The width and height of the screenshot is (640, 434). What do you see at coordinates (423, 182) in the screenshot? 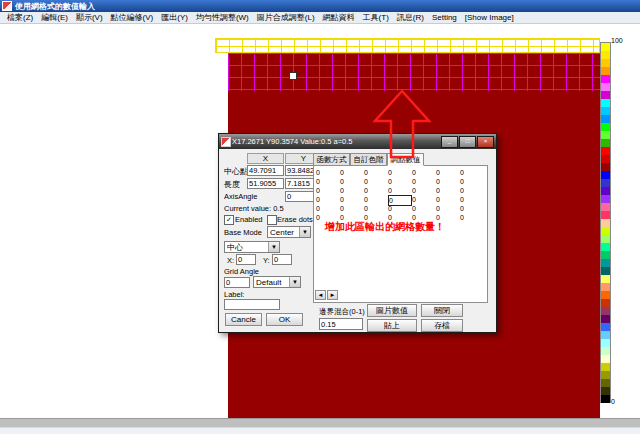
I see `grid-cell-r1c4: 0` at bounding box center [423, 182].